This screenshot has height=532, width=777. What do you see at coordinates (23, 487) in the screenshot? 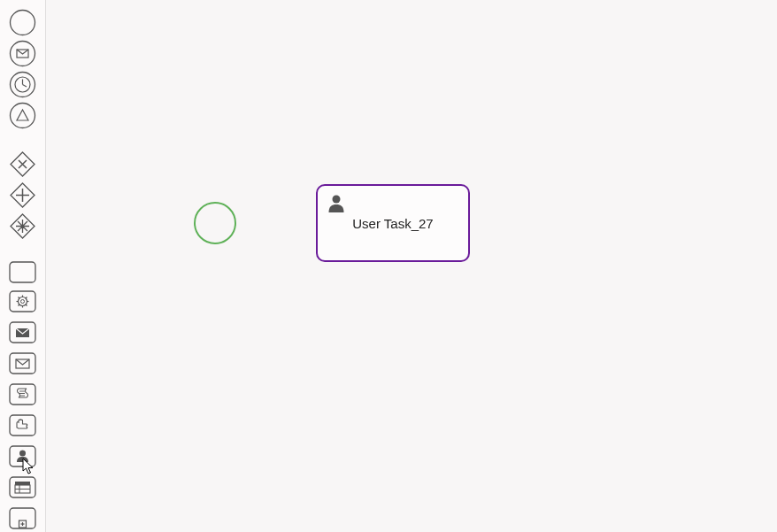
I see `rect-rows-icon` at bounding box center [23, 487].